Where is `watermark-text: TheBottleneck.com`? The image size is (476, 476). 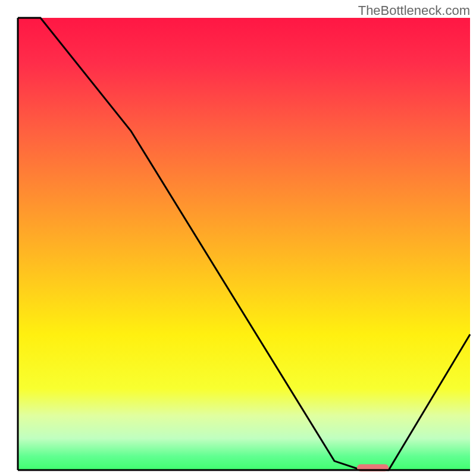 watermark-text: TheBottleneck.com is located at coordinates (414, 11).